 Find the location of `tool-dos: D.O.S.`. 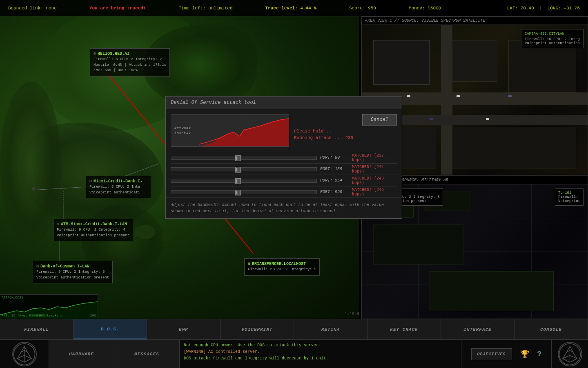

tool-dos: D.O.S. is located at coordinates (110, 330).